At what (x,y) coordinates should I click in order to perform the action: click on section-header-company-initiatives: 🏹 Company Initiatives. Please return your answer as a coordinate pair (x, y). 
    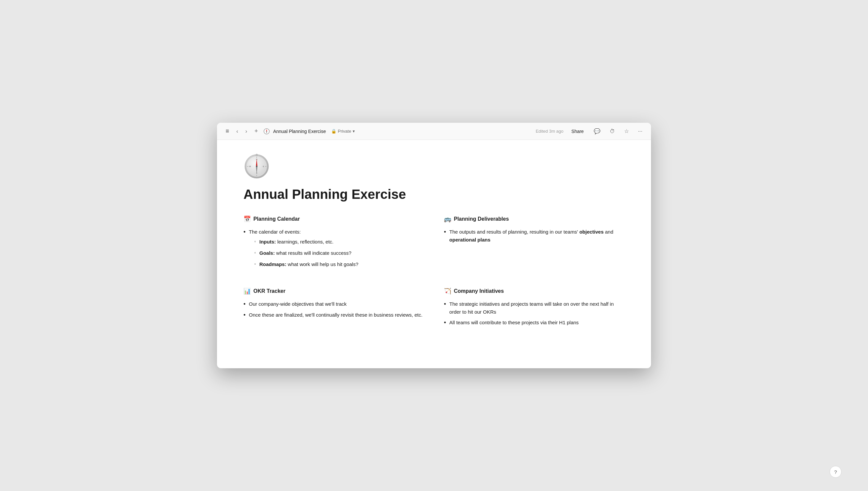
    Looking at the image, I should click on (534, 291).